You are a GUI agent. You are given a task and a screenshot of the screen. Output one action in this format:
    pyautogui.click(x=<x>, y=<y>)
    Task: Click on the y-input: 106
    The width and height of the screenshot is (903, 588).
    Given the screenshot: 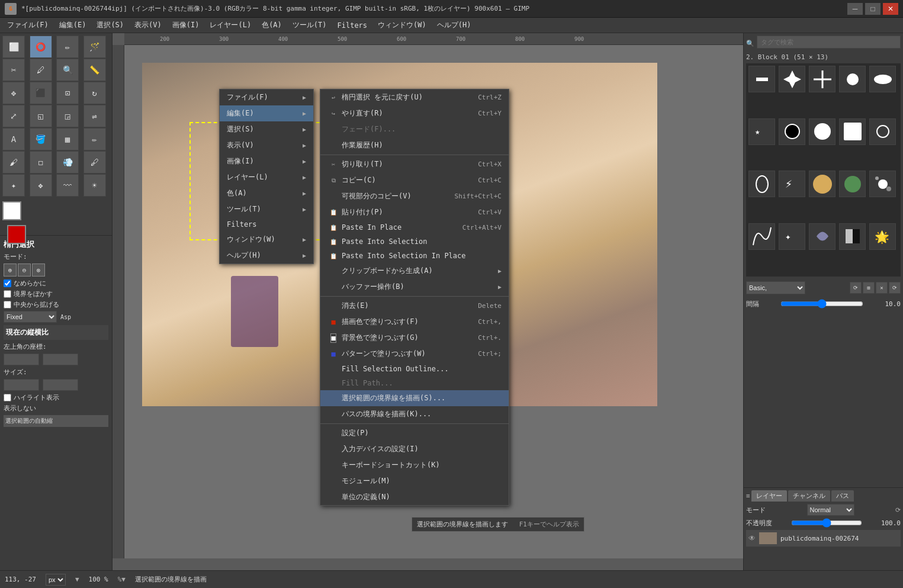 What is the action you would take?
    pyautogui.click(x=60, y=359)
    